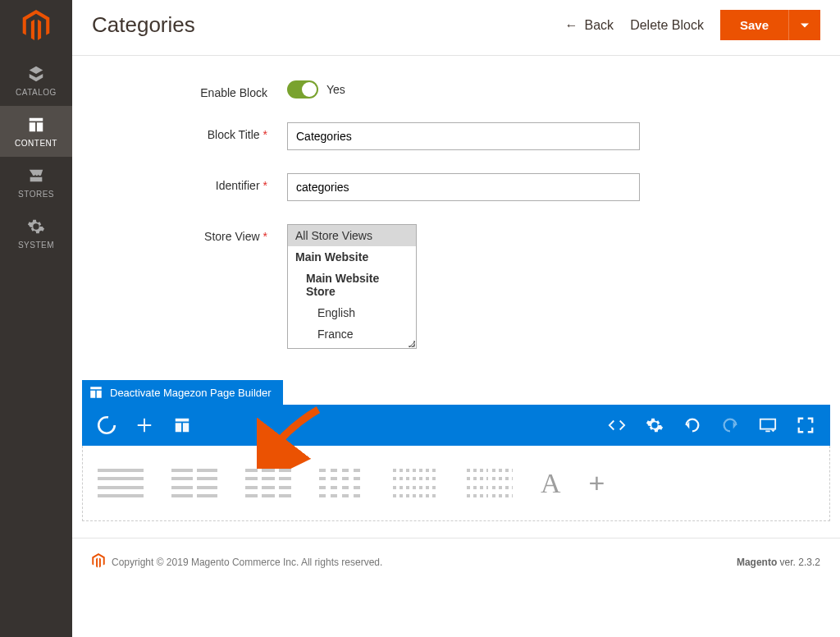 This screenshot has height=637, width=840. What do you see at coordinates (778, 562) in the screenshot?
I see `footer-version: Magento ver. 2.3.2` at bounding box center [778, 562].